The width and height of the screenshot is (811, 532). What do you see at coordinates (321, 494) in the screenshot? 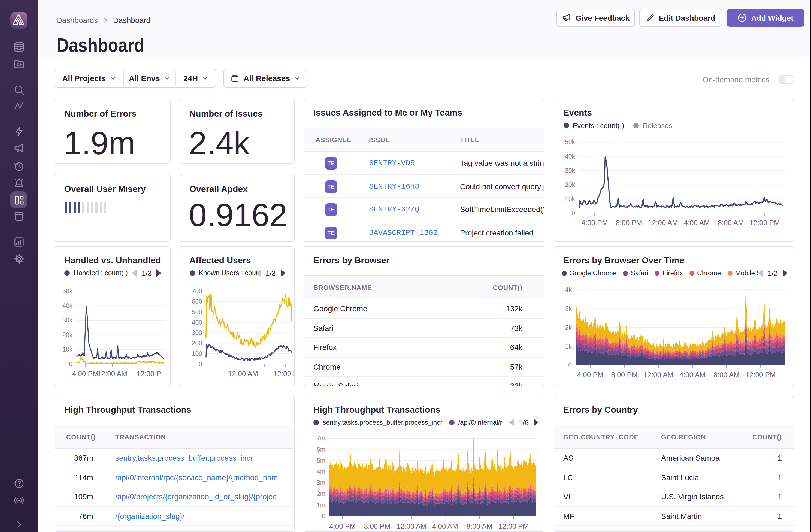
I see `svg-text: 2m` at bounding box center [321, 494].